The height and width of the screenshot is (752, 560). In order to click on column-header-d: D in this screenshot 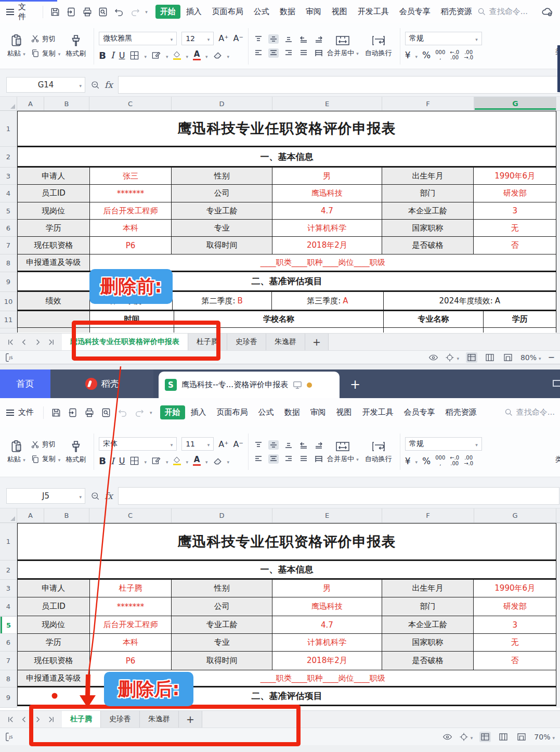, I will do `click(222, 104)`.